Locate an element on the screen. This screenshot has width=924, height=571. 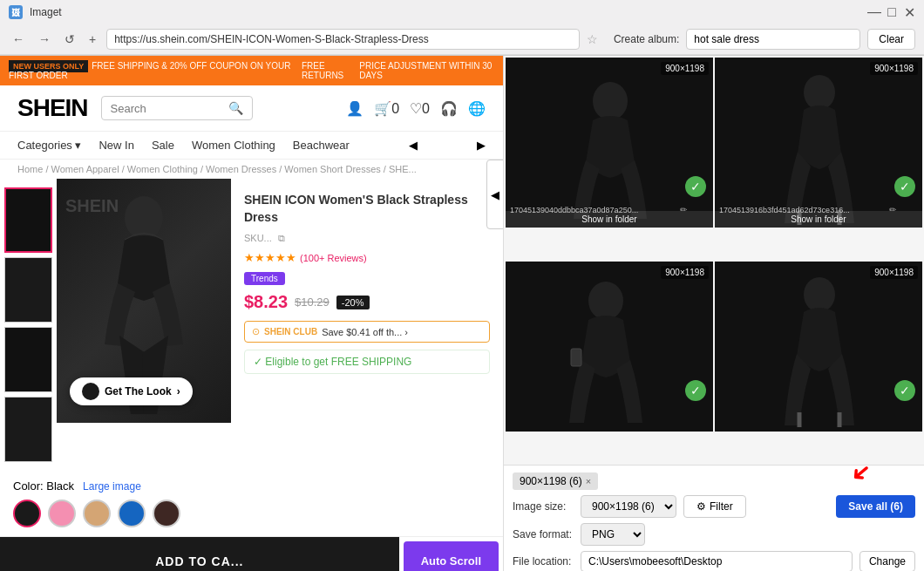
headset-icon: 🎧 is located at coordinates (449, 108).